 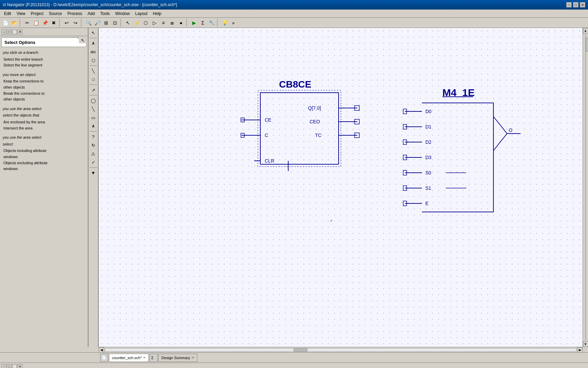 I want to click on tab-design-label: Design Summary, so click(x=176, y=358).